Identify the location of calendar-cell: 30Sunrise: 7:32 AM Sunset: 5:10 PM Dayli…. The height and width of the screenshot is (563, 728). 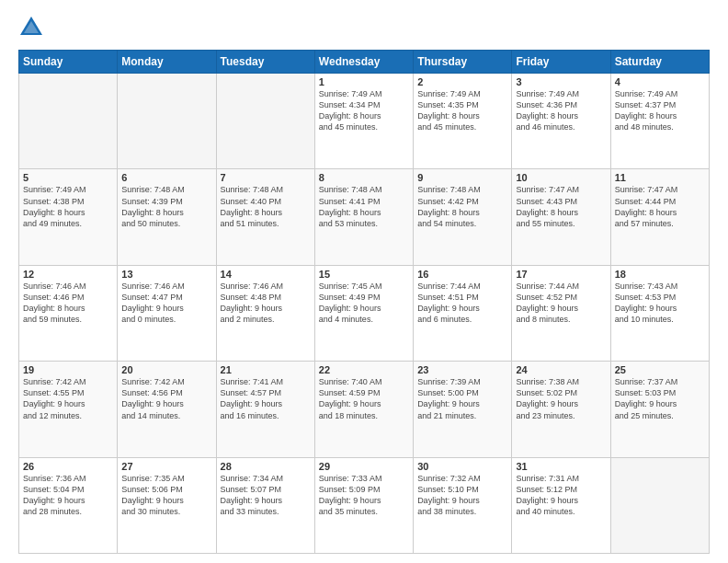
(463, 505).